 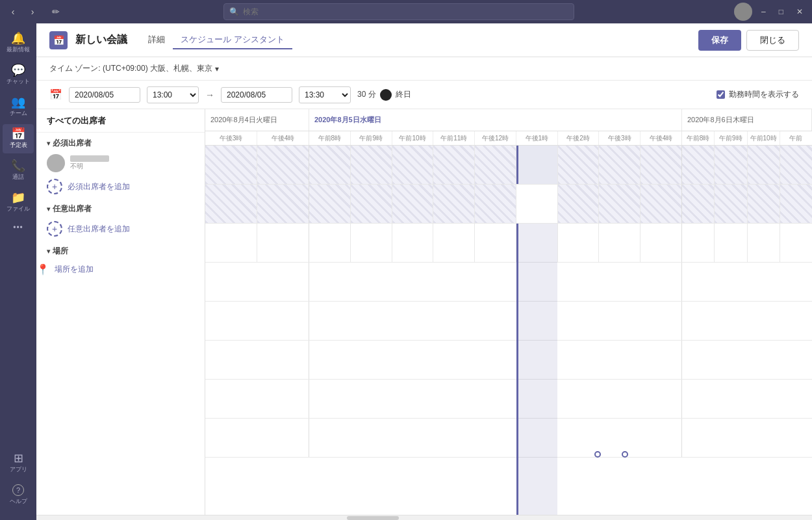 I want to click on day1-req, so click(x=257, y=204).